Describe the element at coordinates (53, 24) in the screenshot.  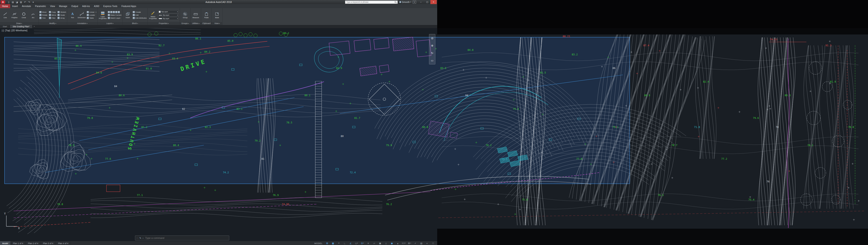
I see `panel-label-modify: Modify▾` at that location.